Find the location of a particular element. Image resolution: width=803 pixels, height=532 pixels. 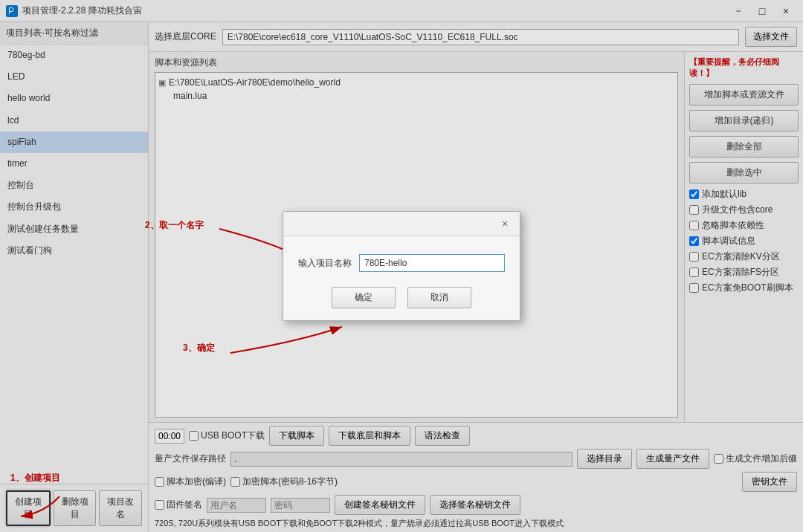

project-name-input is located at coordinates (432, 263).